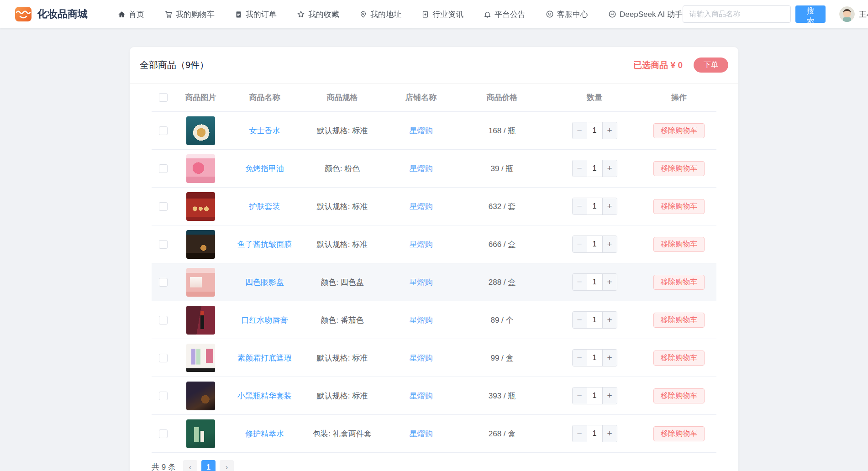 The height and width of the screenshot is (471, 868). I want to click on next-page-button: ›, so click(226, 466).